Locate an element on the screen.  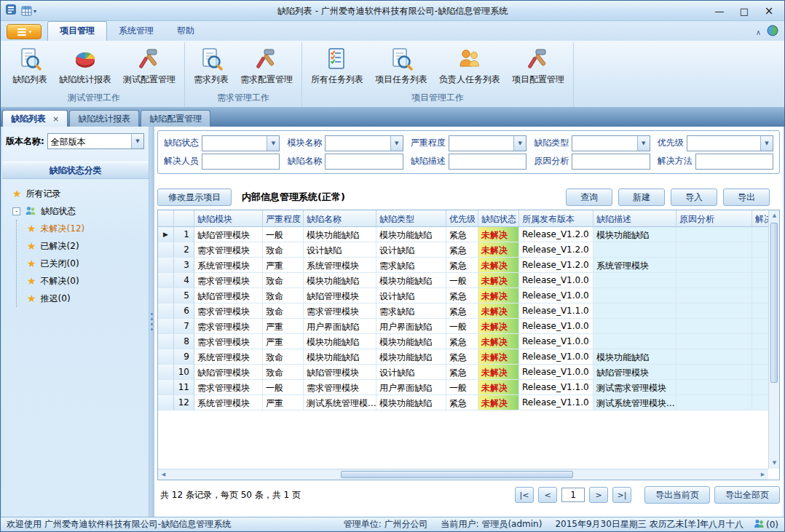
grid-column-header: 缺陷状态 is located at coordinates (499, 218).